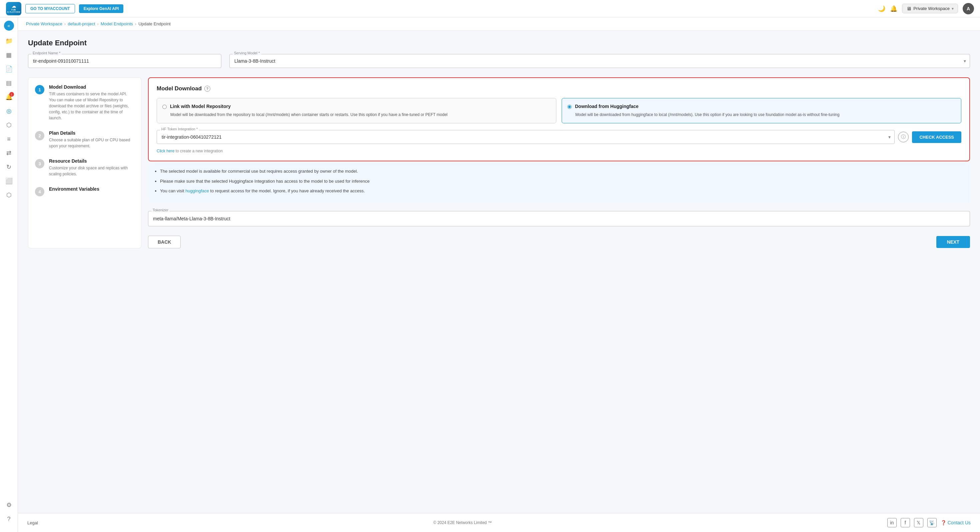 The width and height of the screenshot is (980, 532). Describe the element at coordinates (180, 129) in the screenshot. I see `hf-token-label: HF Token Integration *` at that location.